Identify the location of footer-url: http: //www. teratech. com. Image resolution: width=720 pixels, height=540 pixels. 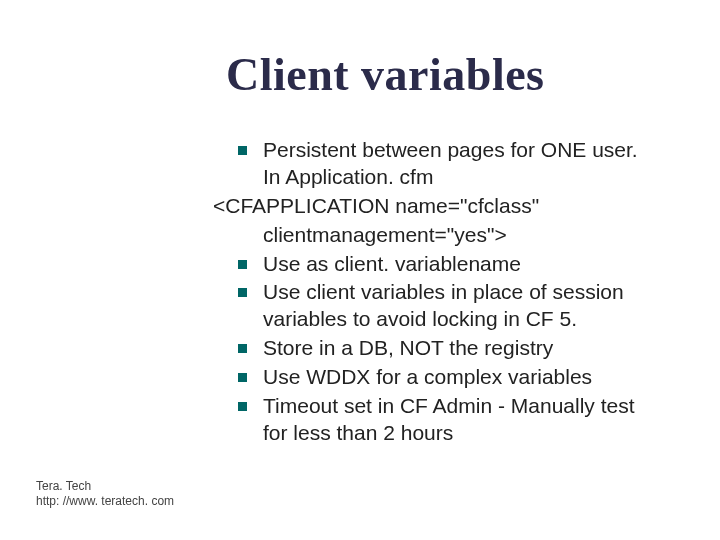
(105, 502).